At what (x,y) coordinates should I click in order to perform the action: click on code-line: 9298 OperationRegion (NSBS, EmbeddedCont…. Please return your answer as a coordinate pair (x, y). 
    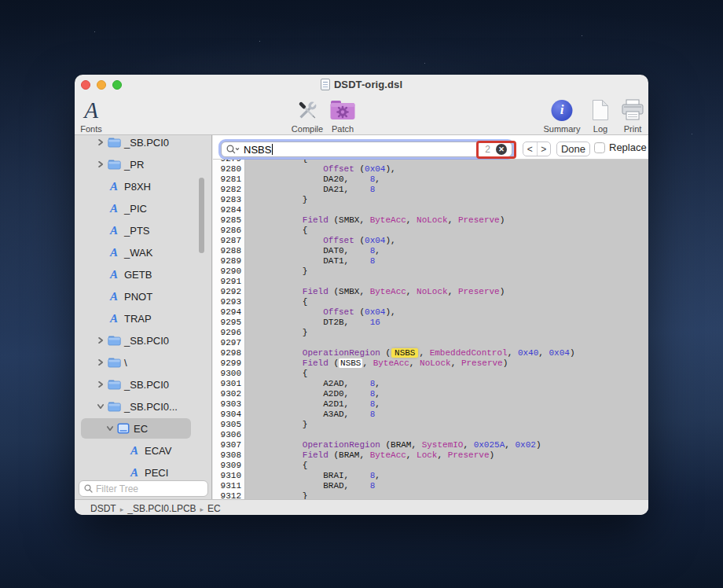
    Looking at the image, I should click on (431, 354).